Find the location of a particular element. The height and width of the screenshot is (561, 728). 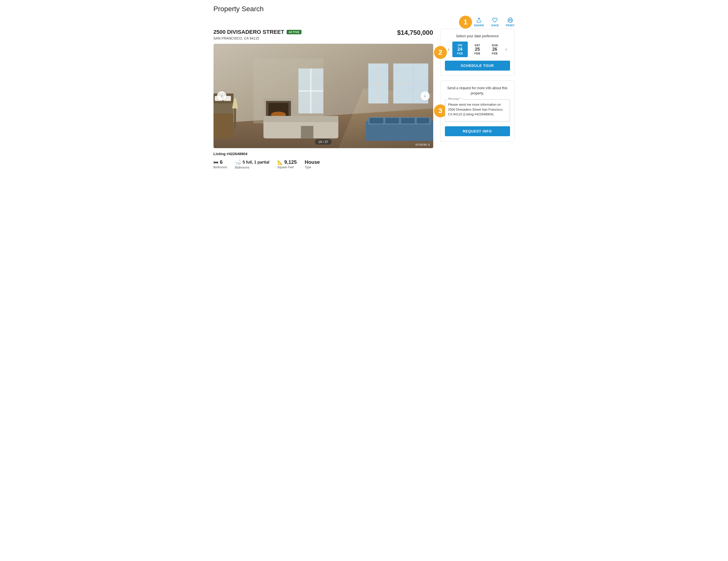

save-button: SAVE is located at coordinates (495, 22).